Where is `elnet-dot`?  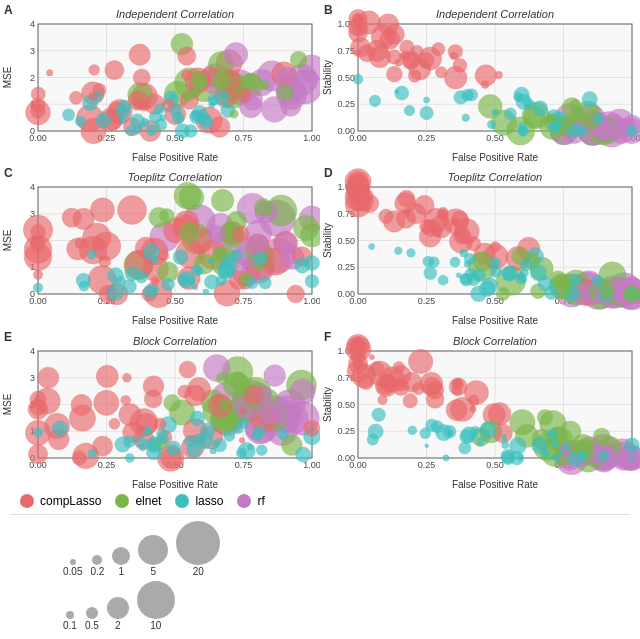 elnet-dot is located at coordinates (122, 501).